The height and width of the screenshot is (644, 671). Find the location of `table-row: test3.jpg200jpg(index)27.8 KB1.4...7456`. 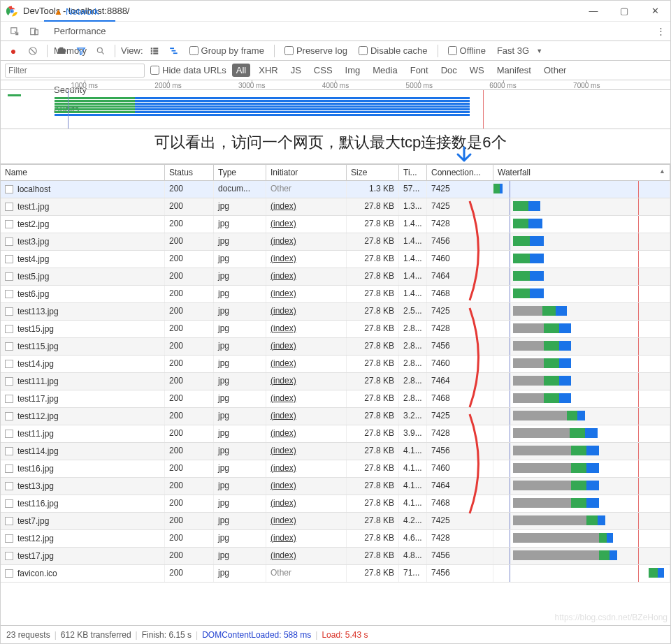

table-row: test3.jpg200jpg(index)27.8 KB1.4...7456 is located at coordinates (336, 242).